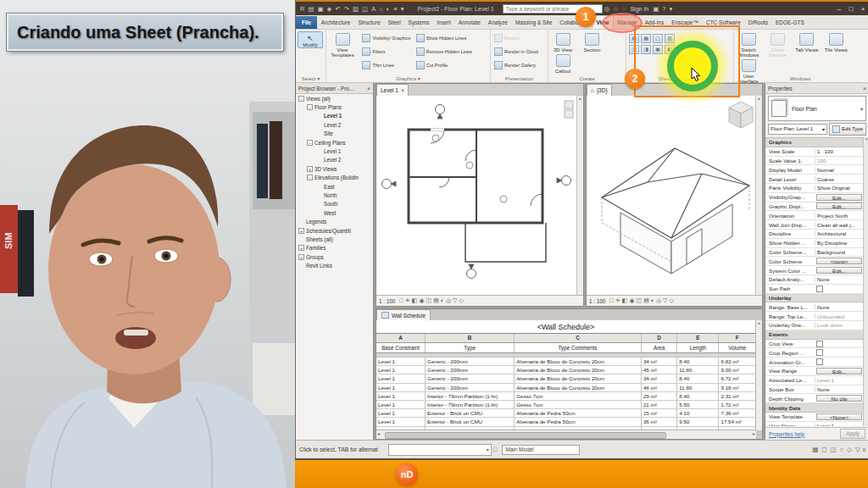 This screenshot has height=488, width=868. Describe the element at coordinates (592, 42) in the screenshot. I see `section-button: Section` at that location.